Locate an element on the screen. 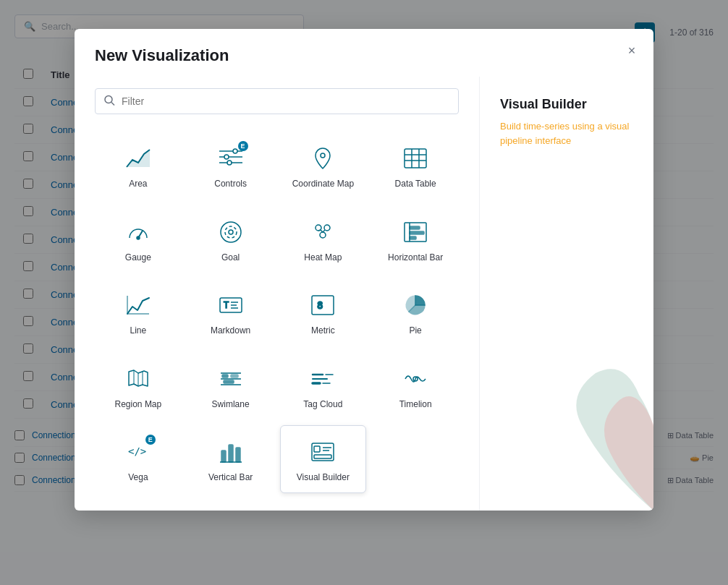 The width and height of the screenshot is (728, 585). viz-item-vega: </> E Vega is located at coordinates (138, 459).